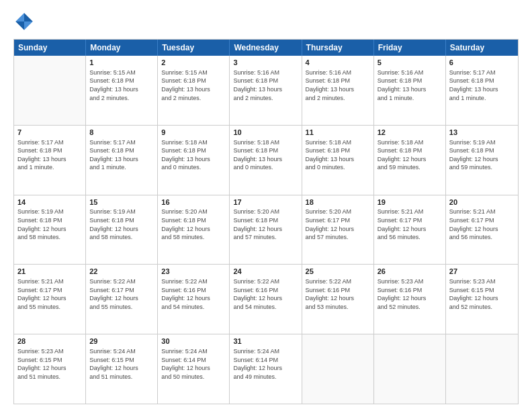  I want to click on day-number: 30, so click(193, 341).